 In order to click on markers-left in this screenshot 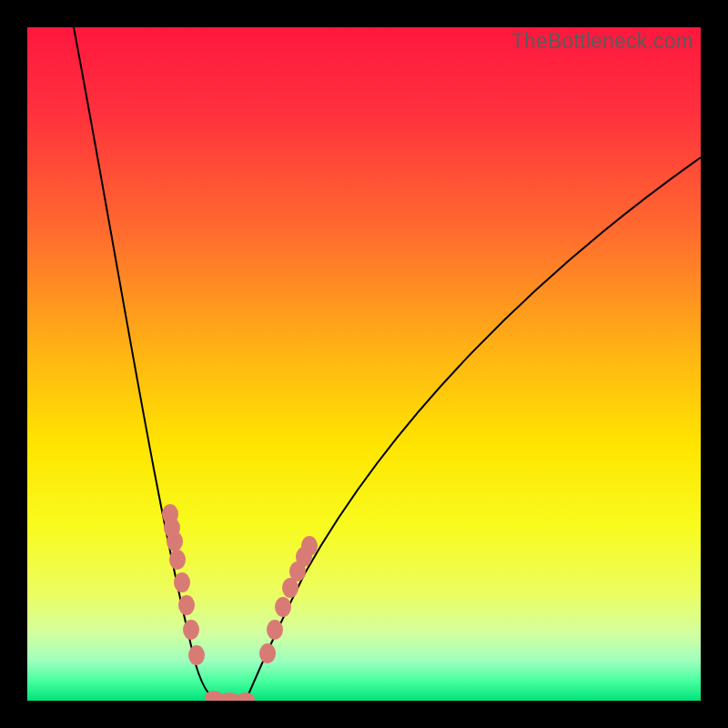, I will do `click(184, 584)`.